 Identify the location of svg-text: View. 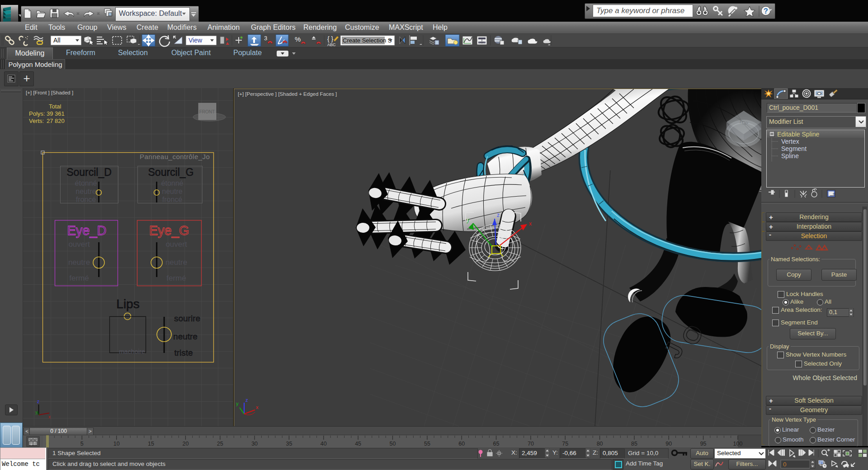
(195, 40).